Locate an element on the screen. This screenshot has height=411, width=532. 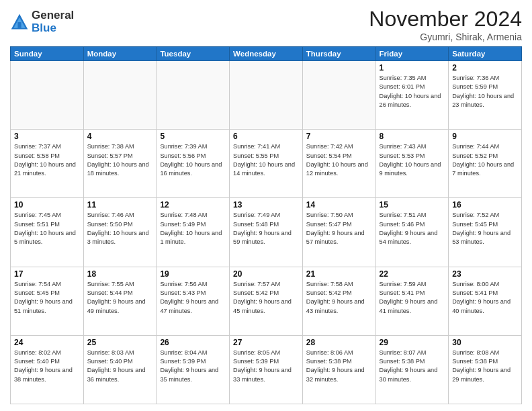
day-info: Sunrise: 7:56 AM Sunset: 5:43 PM Dayligh… is located at coordinates (193, 298).